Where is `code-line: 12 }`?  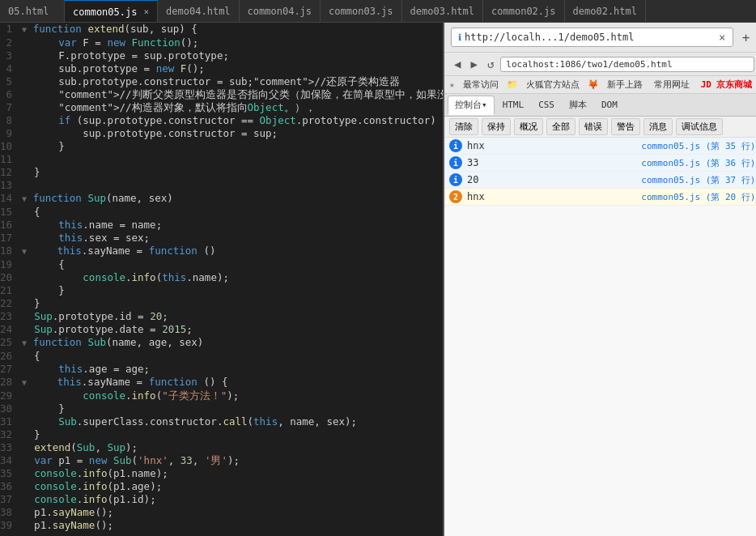
code-line: 12 } is located at coordinates (222, 172).